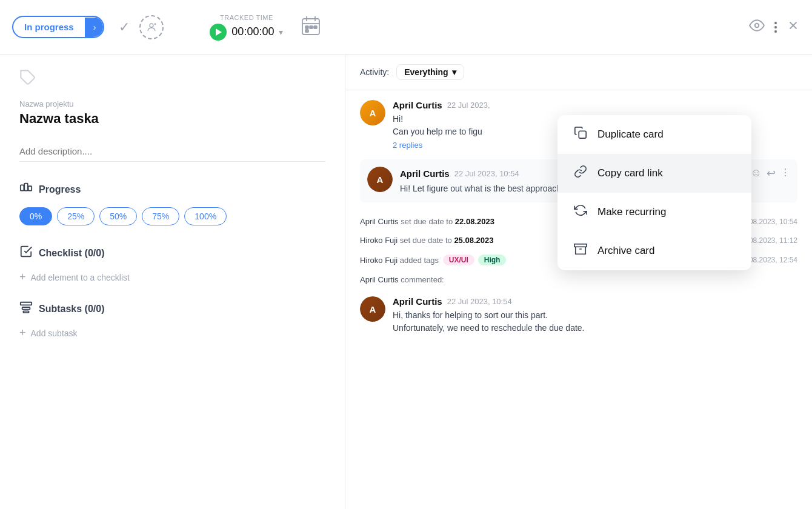 This screenshot has height=509, width=812. Describe the element at coordinates (771, 173) in the screenshot. I see `reply-icon: ↩` at that location.